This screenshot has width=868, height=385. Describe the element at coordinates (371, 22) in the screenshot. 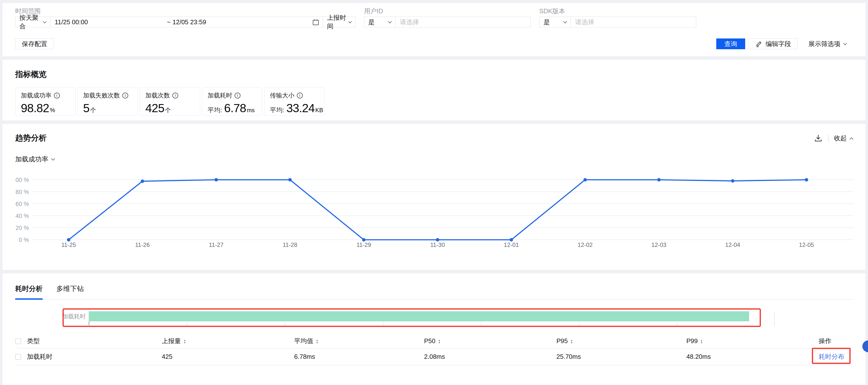

I see `user-id-operator-value: 是` at that location.